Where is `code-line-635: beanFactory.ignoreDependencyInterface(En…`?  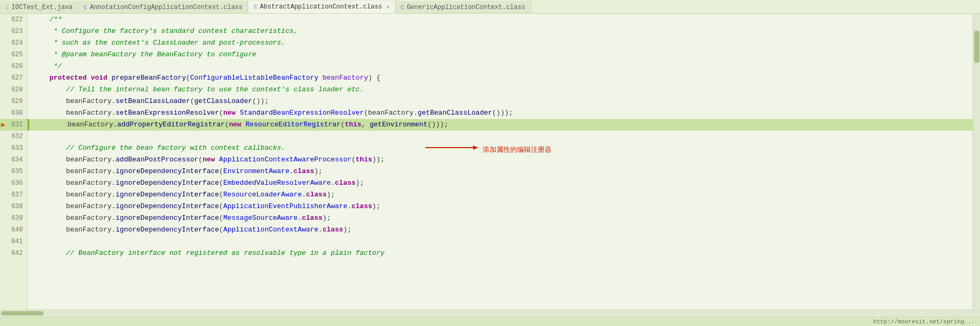
code-line-635: beanFactory.ignoreDependencyInterface(En… is located at coordinates (500, 171).